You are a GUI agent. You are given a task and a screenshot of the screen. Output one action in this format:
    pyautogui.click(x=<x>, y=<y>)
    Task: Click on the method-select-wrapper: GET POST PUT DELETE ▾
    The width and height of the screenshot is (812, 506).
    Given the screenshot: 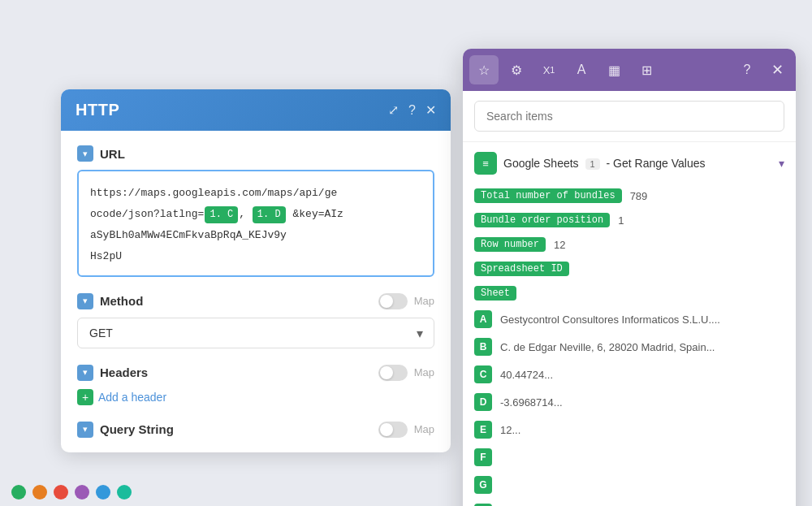 What is the action you would take?
    pyautogui.click(x=256, y=333)
    